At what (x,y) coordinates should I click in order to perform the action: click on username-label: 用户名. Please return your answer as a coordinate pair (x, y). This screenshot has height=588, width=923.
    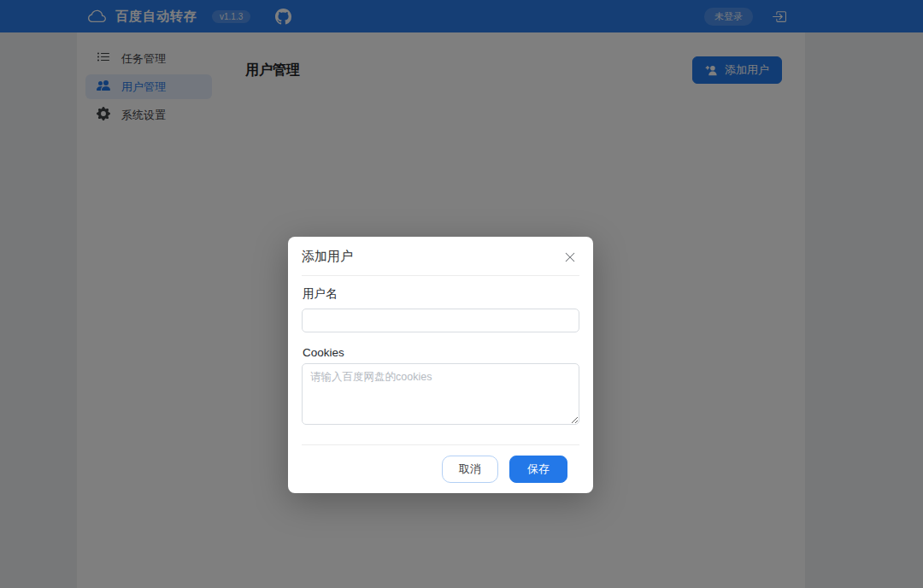
    Looking at the image, I should click on (441, 294).